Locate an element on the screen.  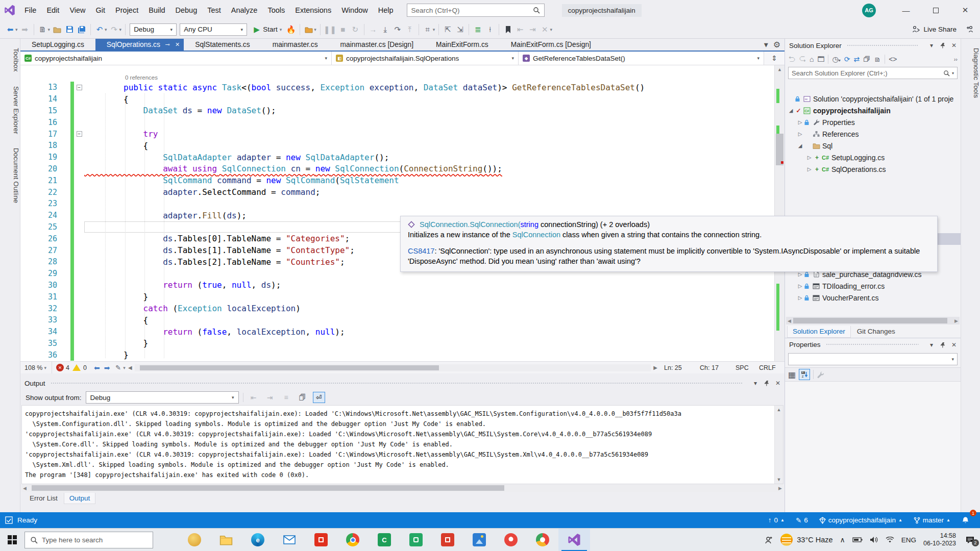
home-icon: ⌂ is located at coordinates (812, 59).